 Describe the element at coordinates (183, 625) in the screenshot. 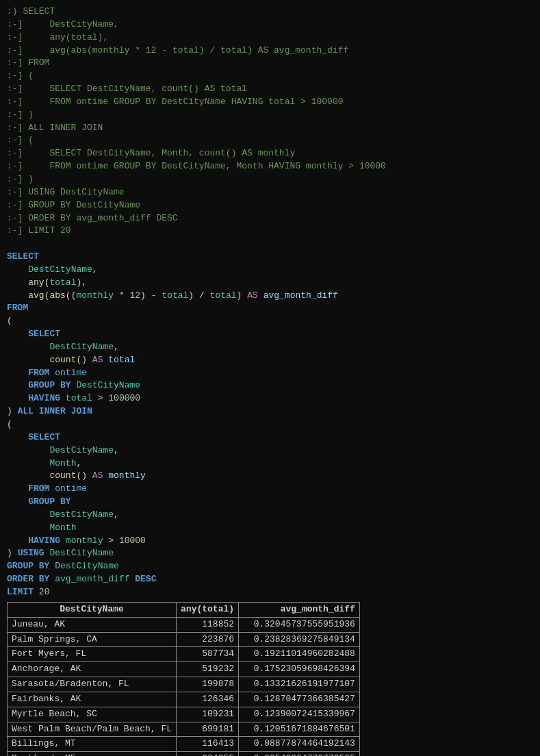

I see `table-row: Juneau, AK1188520.32045737555951936` at that location.